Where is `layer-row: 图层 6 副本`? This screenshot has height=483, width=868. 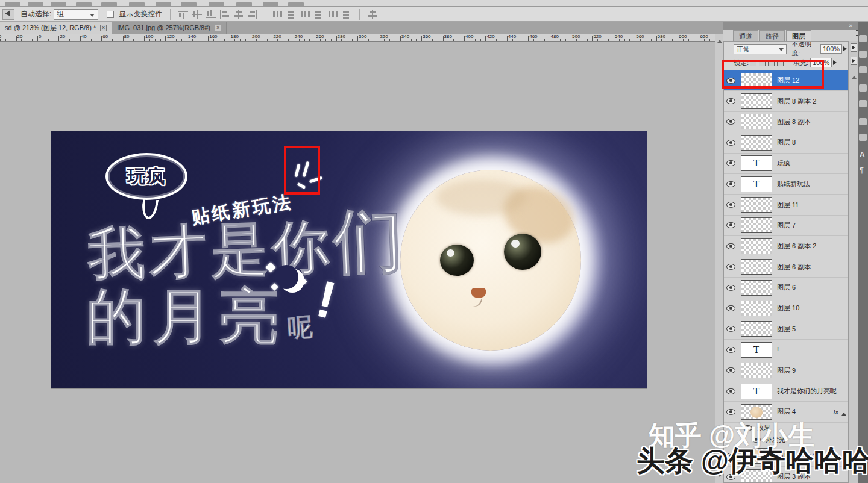
layer-row: 图层 6 副本 is located at coordinates (786, 267).